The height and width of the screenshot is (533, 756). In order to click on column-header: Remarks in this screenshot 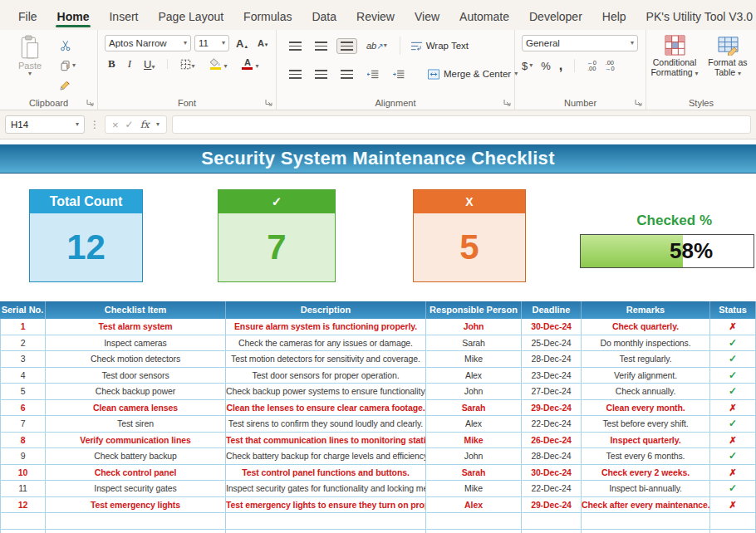, I will do `click(646, 311)`.